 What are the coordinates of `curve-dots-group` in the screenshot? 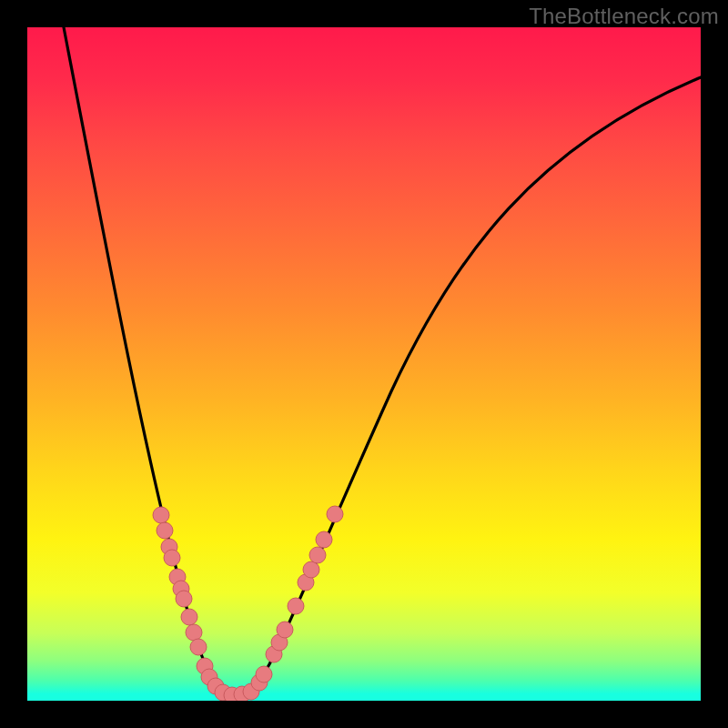 It's located at (248, 603).